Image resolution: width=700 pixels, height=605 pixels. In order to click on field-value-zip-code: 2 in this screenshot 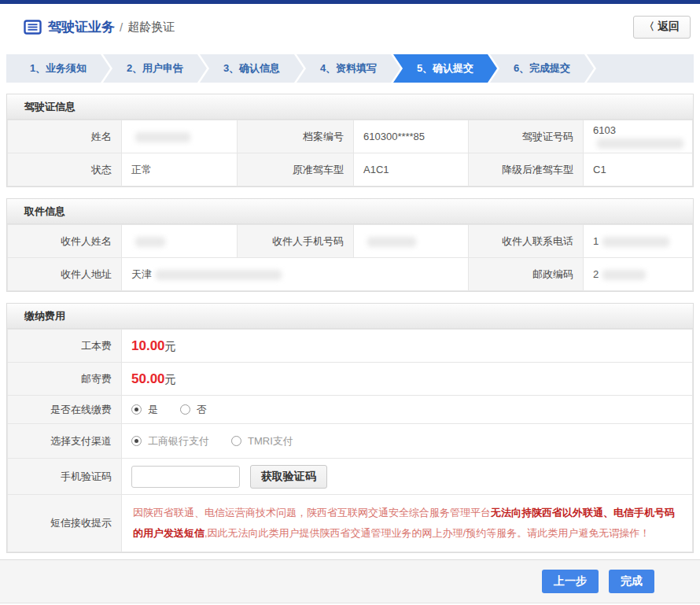, I will do `click(639, 275)`.